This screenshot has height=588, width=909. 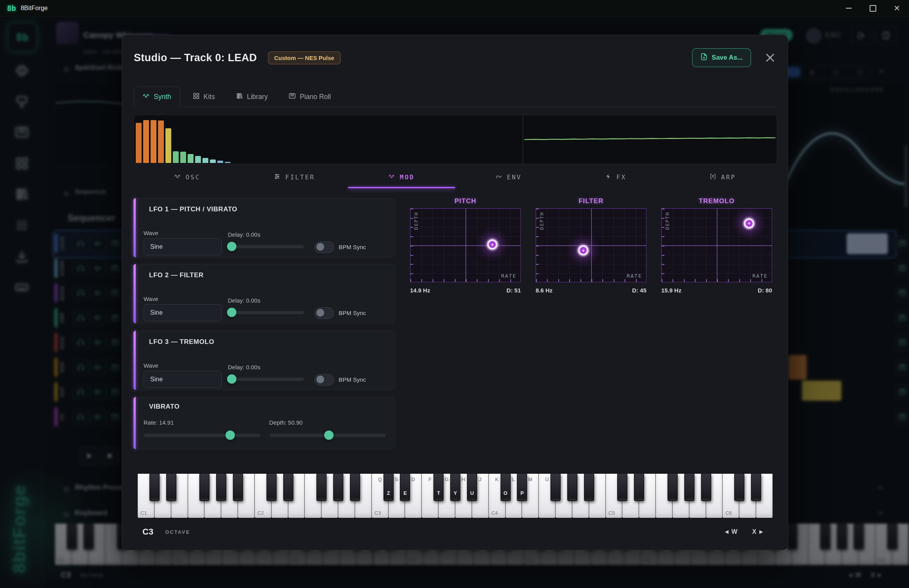 I want to click on black-key-Fs2, so click(x=321, y=487).